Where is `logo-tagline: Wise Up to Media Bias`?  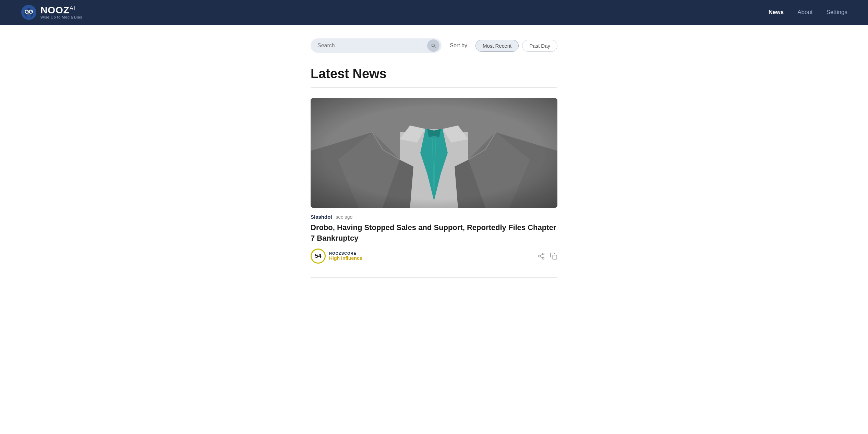 logo-tagline: Wise Up to Media Bias is located at coordinates (61, 17).